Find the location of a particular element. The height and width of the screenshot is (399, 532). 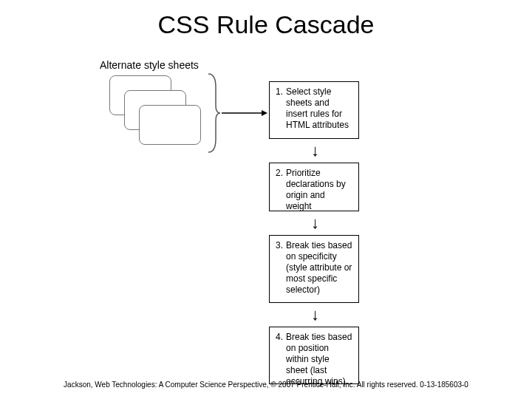

step-box-3: 3. Break ties based on specificity (styl… is located at coordinates (314, 269).